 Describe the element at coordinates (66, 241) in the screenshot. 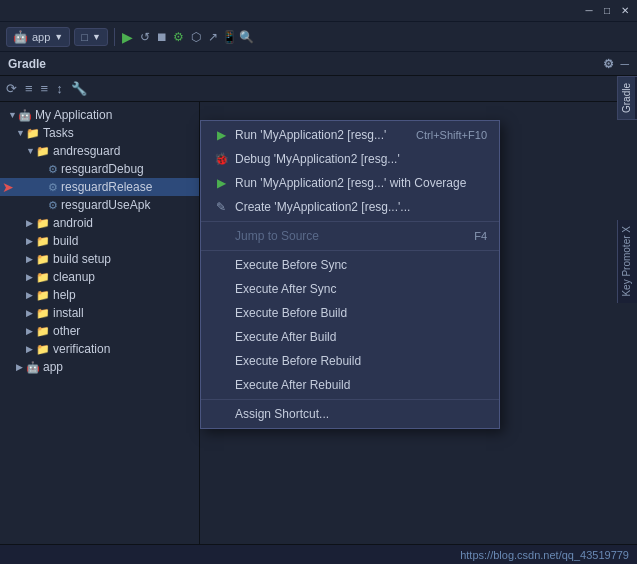

I see `tree-label: build` at that location.